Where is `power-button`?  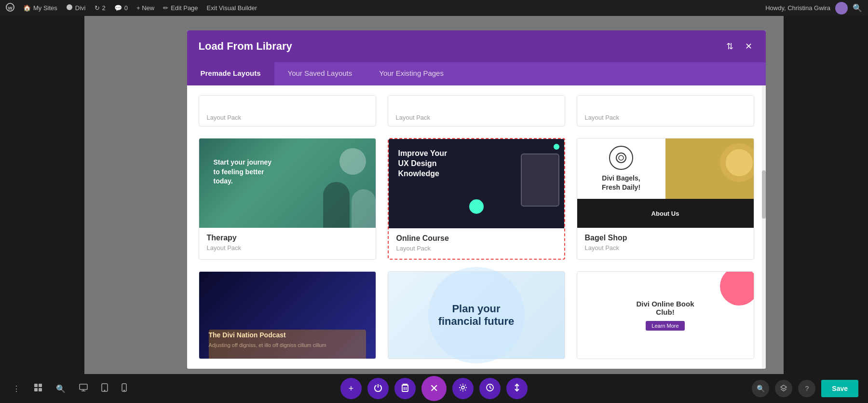 power-button is located at coordinates (378, 389).